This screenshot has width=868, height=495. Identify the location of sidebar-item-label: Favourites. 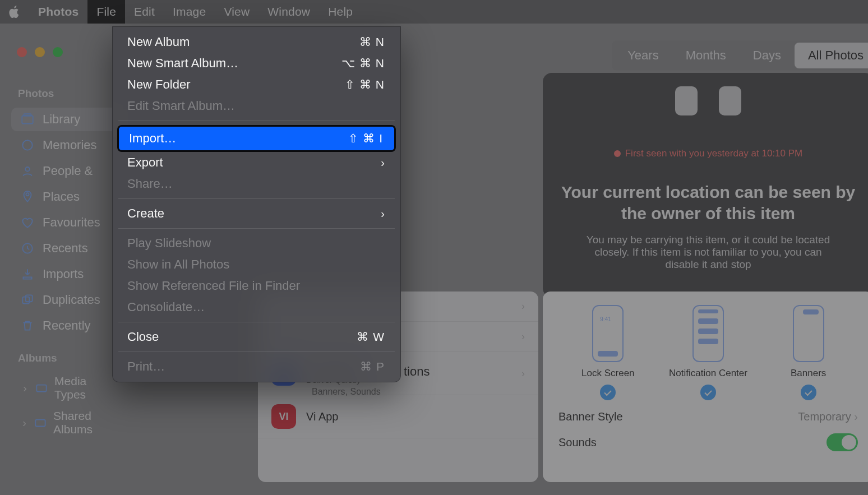
(72, 223).